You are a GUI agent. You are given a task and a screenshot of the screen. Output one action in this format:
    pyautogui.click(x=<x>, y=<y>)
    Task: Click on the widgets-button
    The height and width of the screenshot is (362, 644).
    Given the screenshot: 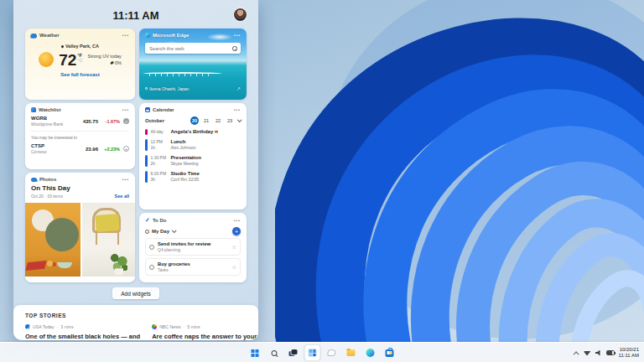 What is the action you would take?
    pyautogui.click(x=313, y=353)
    